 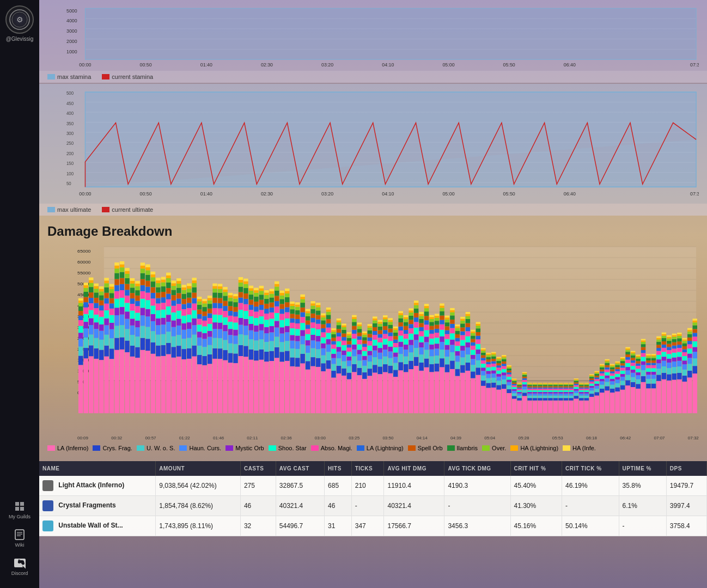 I want to click on svg-text: 150, so click(x=70, y=163).